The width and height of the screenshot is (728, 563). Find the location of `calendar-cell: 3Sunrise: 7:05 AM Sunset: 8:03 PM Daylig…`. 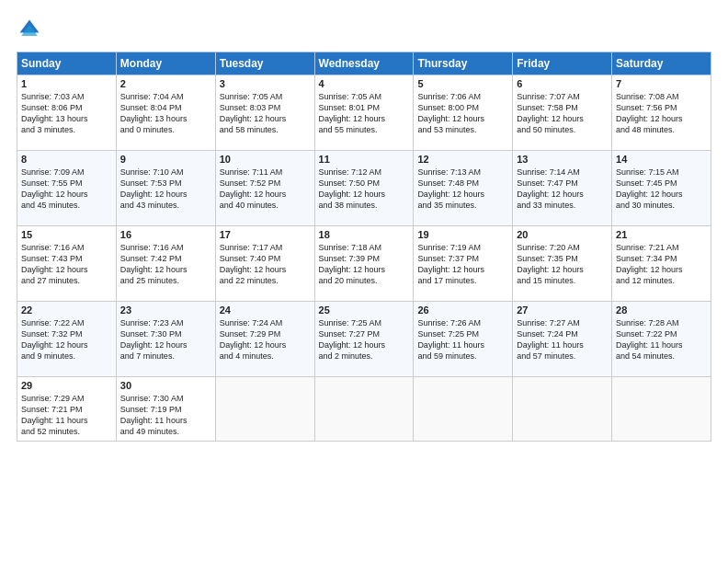

calendar-cell: 3Sunrise: 7:05 AM Sunset: 8:03 PM Daylig… is located at coordinates (265, 113).